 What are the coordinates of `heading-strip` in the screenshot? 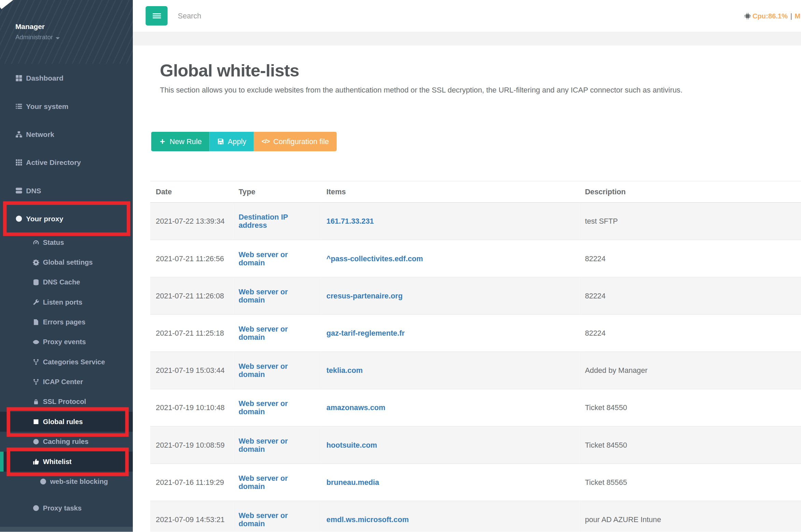 It's located at (467, 39).